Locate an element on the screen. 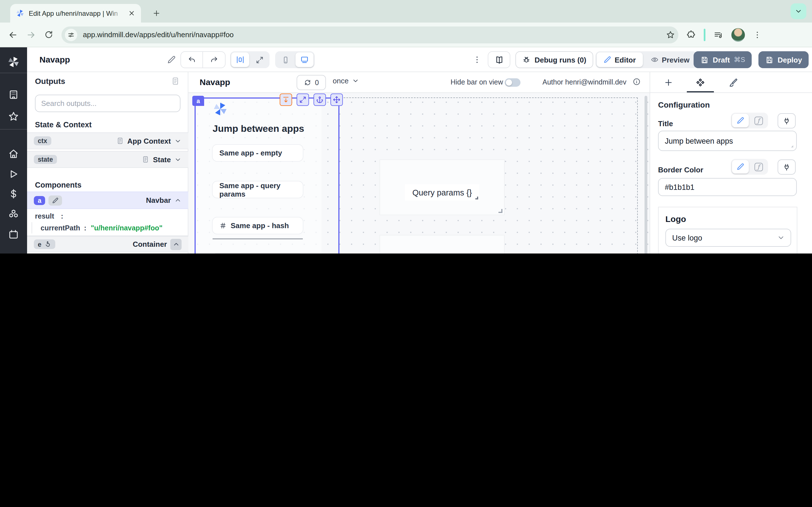 The width and height of the screenshot is (812, 507). editor-preview-group: Editor Preview is located at coordinates (646, 60).